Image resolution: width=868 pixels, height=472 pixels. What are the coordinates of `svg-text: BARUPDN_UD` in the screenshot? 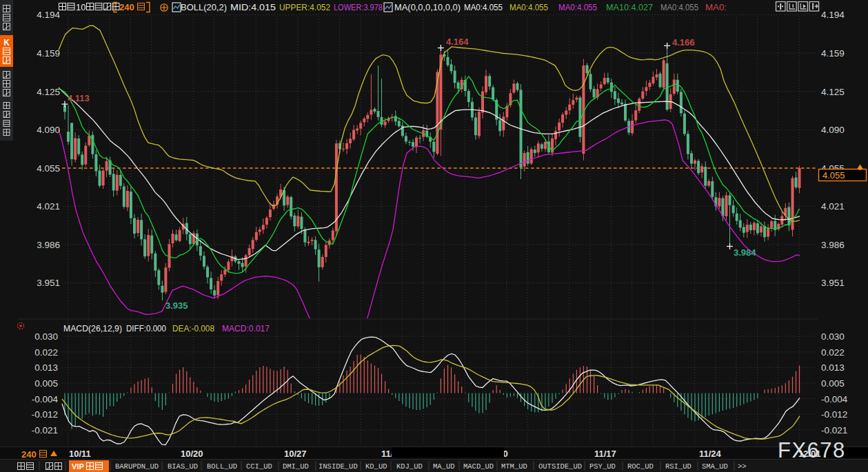 It's located at (137, 466).